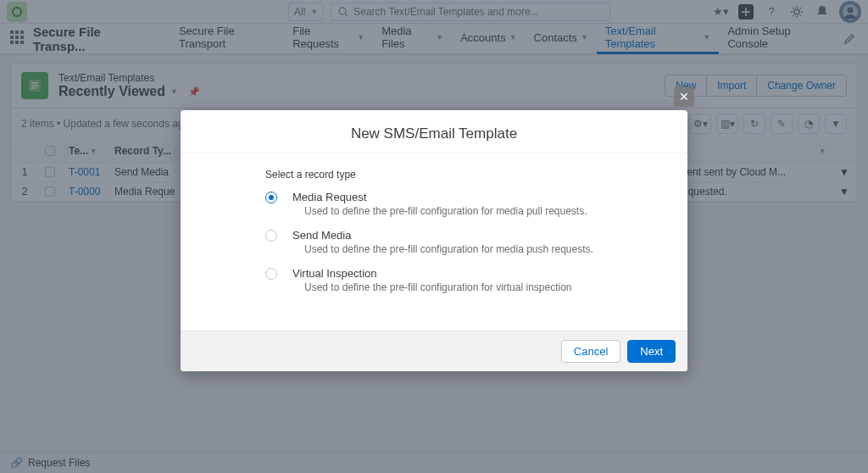 Image resolution: width=868 pixels, height=473 pixels. Describe the element at coordinates (684, 97) in the screenshot. I see `close-icon: ✕` at that location.